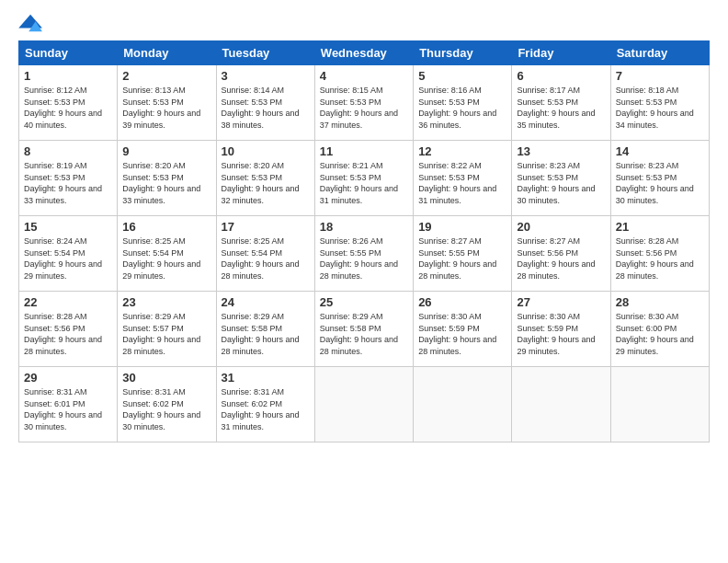 Image resolution: width=728 pixels, height=563 pixels. Describe the element at coordinates (462, 226) in the screenshot. I see `day-number: 19` at that location.